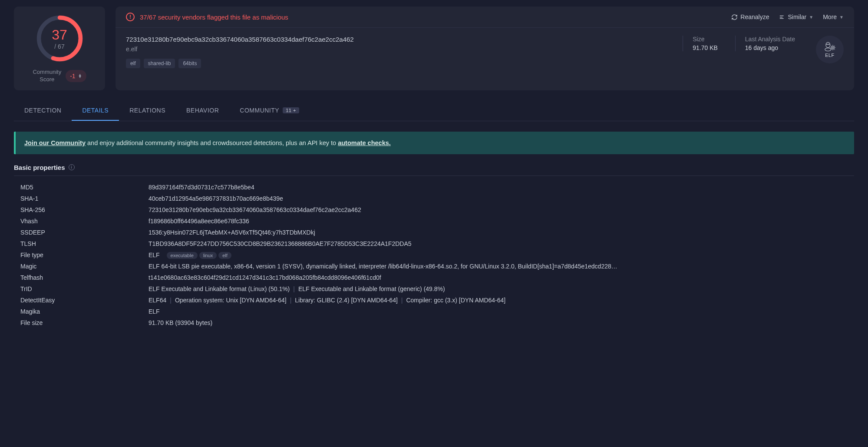 This screenshot has height=447, width=868. What do you see at coordinates (60, 38) in the screenshot?
I see `detection-gauge: 37 / 67` at bounding box center [60, 38].